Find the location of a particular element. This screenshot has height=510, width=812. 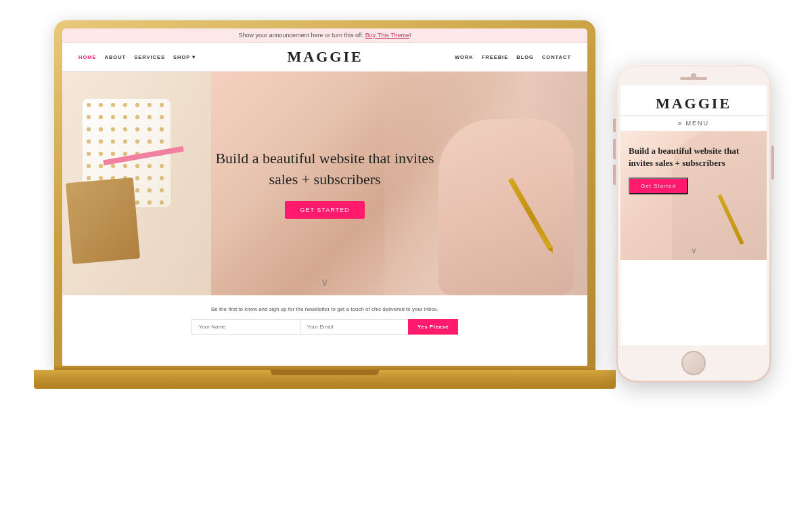

phone-screen: MAGGIE ≡ MENU Build a beautiful website … is located at coordinates (694, 215).